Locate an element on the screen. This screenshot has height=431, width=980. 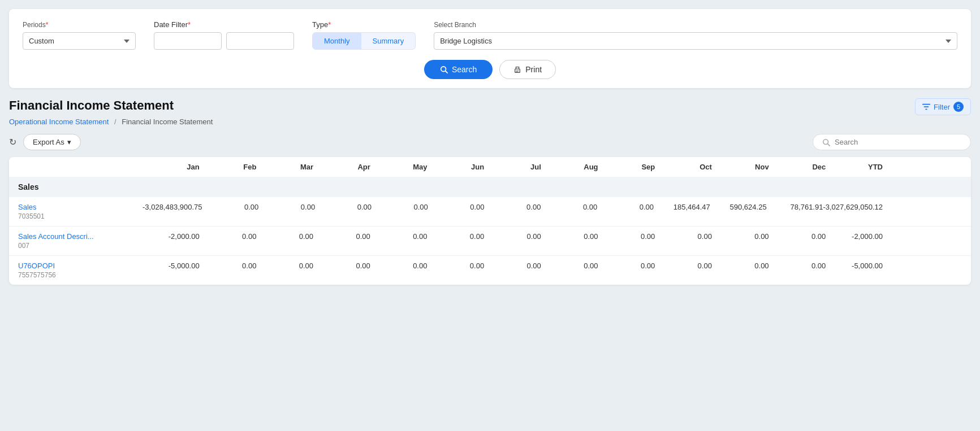
refresh-button: ↻ is located at coordinates (12, 142).